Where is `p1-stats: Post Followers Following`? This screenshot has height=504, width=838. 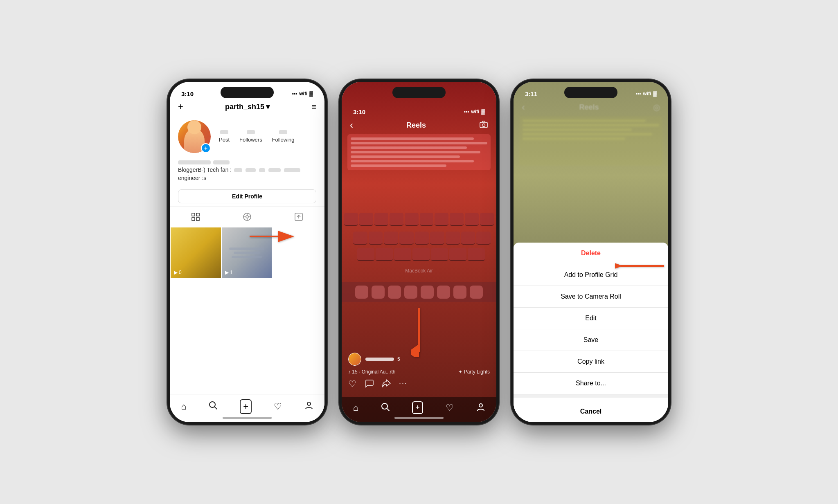 p1-stats: Post Followers Following is located at coordinates (257, 137).